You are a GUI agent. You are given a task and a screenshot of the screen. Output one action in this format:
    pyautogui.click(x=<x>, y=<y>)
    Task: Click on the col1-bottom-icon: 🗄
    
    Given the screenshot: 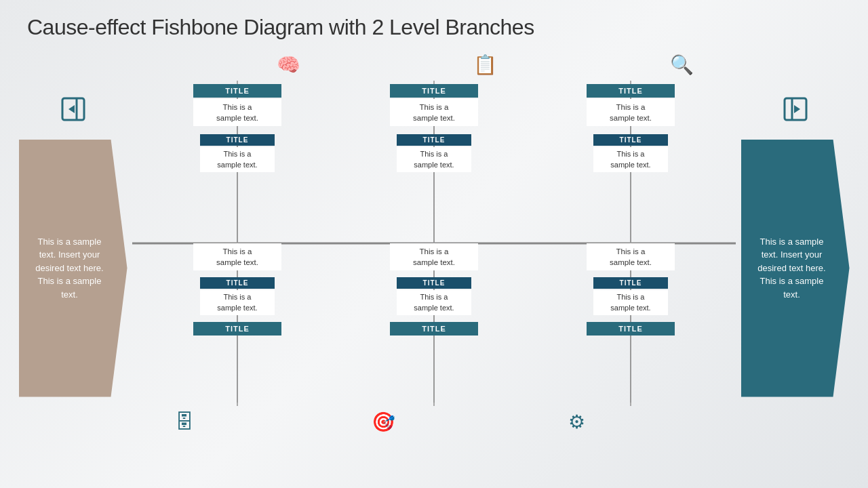 What is the action you would take?
    pyautogui.click(x=237, y=422)
    